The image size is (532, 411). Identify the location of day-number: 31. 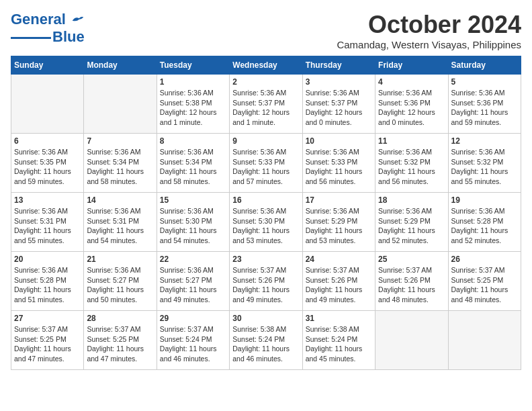
(339, 318).